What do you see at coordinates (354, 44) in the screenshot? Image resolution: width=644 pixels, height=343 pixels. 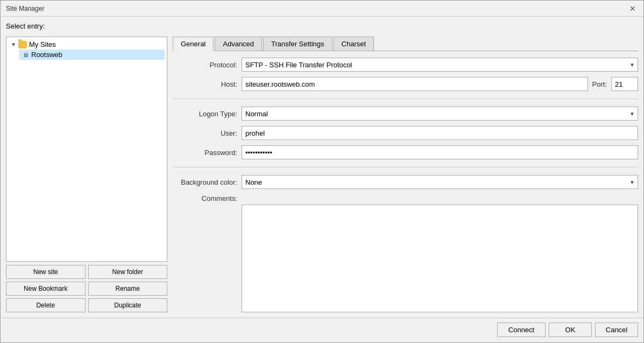 I see `tab-charset: Charset` at bounding box center [354, 44].